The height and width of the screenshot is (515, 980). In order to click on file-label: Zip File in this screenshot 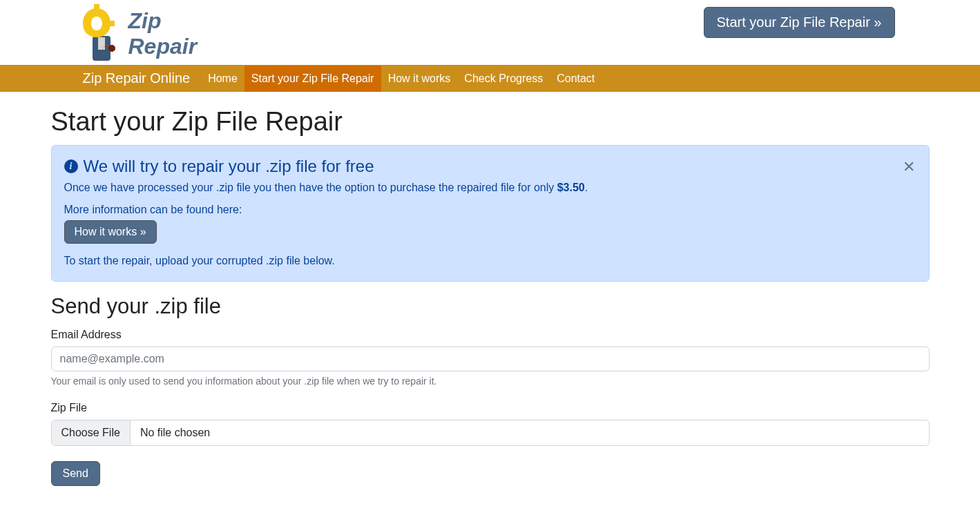, I will do `click(490, 408)`.